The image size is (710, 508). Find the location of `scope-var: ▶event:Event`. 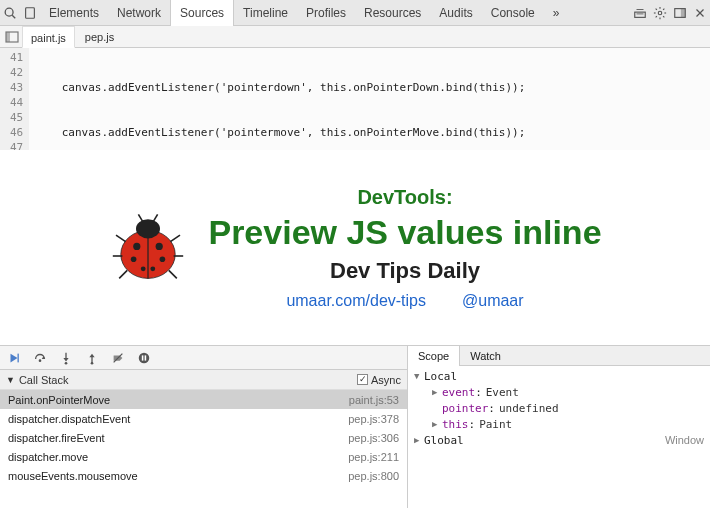

scope-var: ▶event:Event is located at coordinates (559, 392).